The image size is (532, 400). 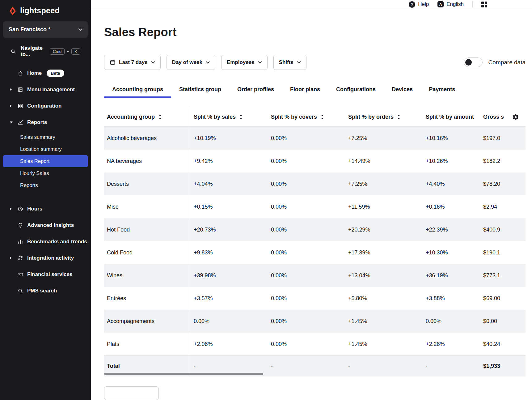 What do you see at coordinates (294, 117) in the screenshot?
I see `column-label: Split % by covers` at bounding box center [294, 117].